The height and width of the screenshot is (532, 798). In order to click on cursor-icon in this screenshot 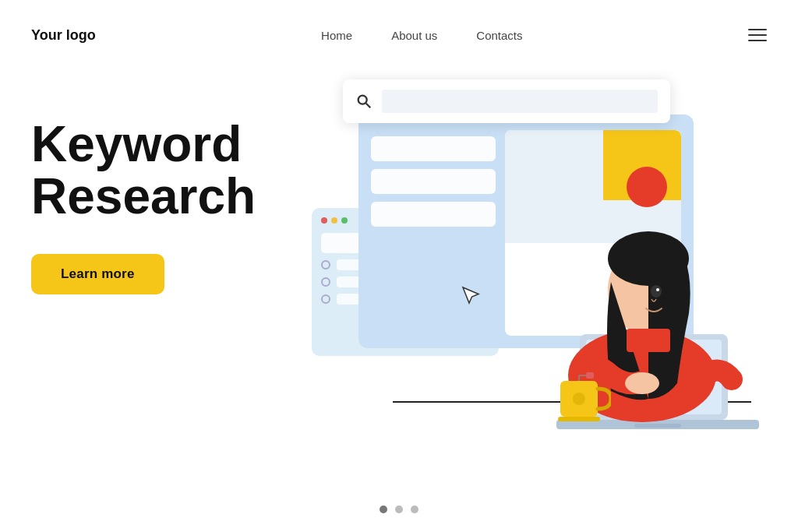, I will do `click(471, 297)`.